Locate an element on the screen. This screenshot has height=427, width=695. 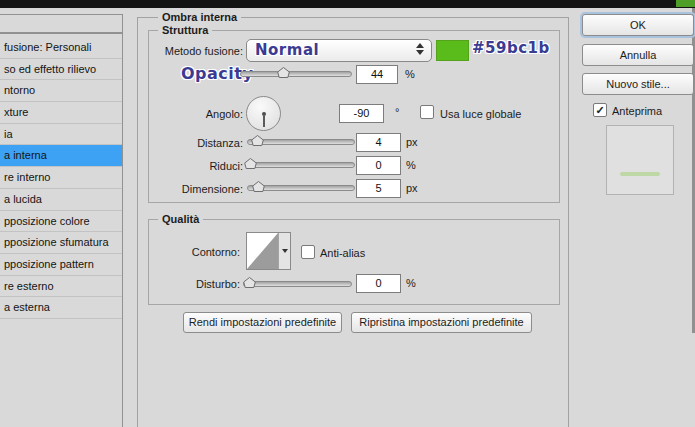
stepper-arrows-icon is located at coordinates (420, 49).